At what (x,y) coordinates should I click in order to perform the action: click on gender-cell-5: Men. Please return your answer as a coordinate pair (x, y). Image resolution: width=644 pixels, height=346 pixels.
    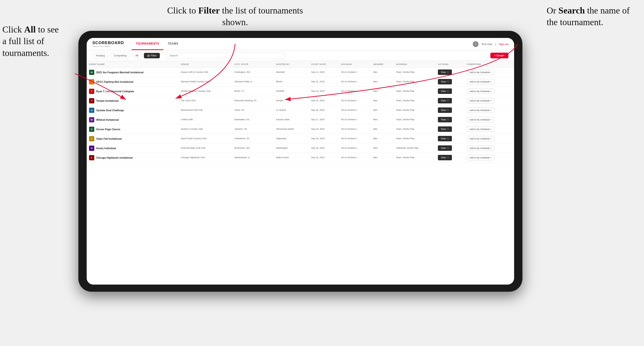
    Looking at the image, I should click on (382, 120).